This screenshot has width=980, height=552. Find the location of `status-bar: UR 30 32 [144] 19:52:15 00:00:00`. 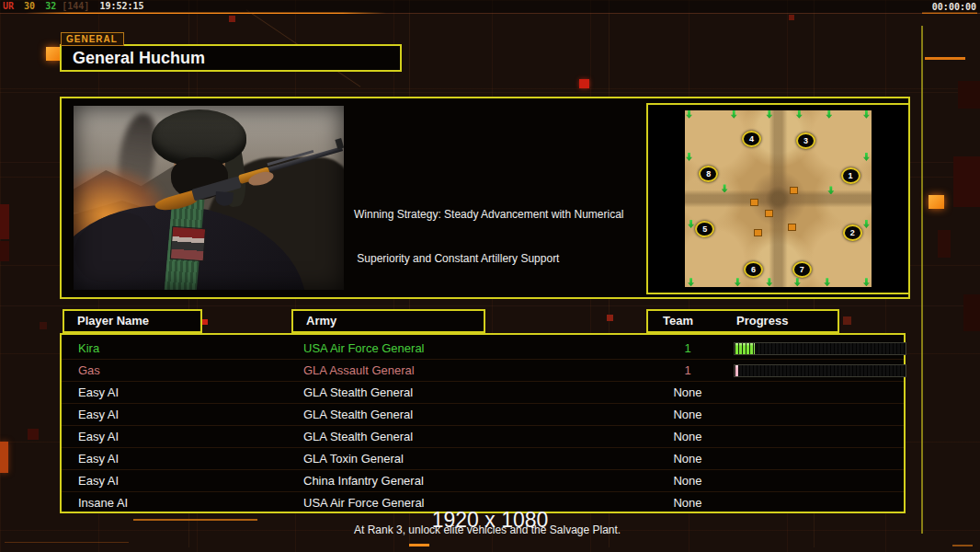

status-bar: UR 30 32 [144] 19:52:15 00:00:00 is located at coordinates (490, 6).